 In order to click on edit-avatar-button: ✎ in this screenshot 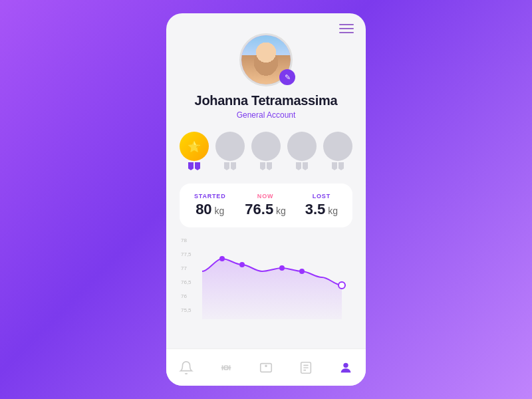, I will do `click(287, 77)`.